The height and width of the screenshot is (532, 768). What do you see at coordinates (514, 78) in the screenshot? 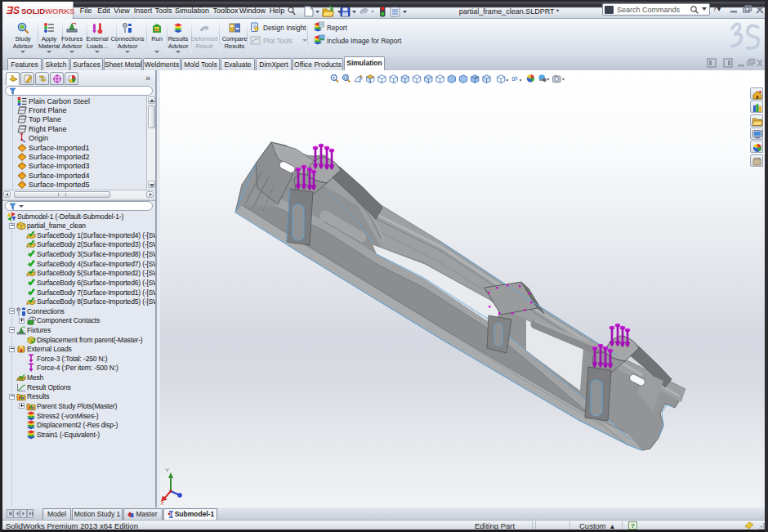
I see `svg-text: 6̸` at bounding box center [514, 78].